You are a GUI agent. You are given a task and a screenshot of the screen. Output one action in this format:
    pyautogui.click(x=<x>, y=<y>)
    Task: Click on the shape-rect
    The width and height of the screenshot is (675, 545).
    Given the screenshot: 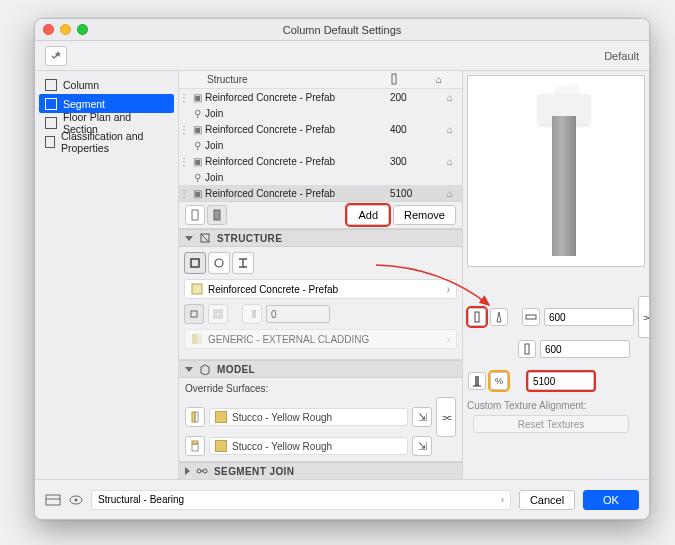 What is the action you would take?
    pyautogui.click(x=195, y=263)
    